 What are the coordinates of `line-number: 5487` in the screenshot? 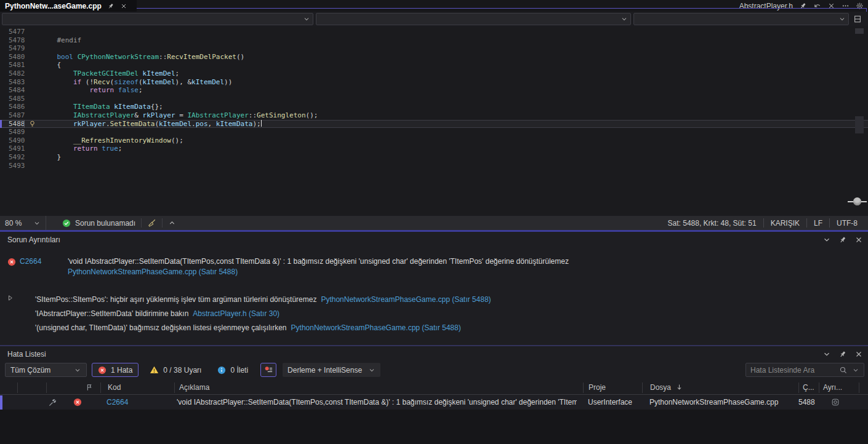 It's located at (12, 116).